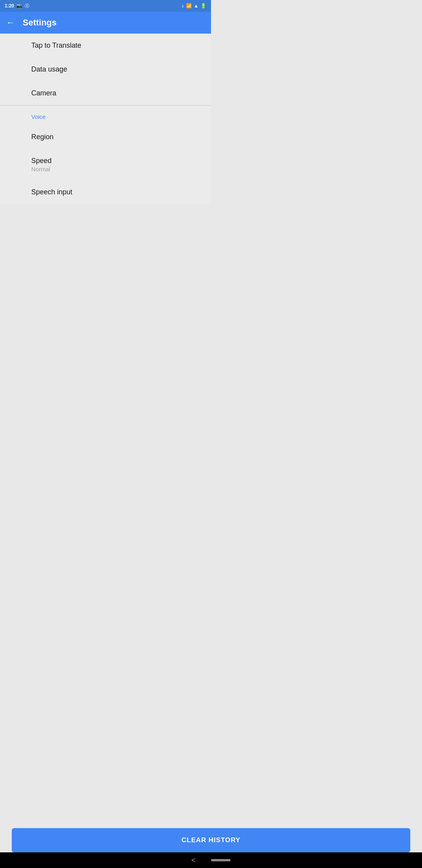  What do you see at coordinates (117, 169) in the screenshot?
I see `speed-sublabel: Normal` at bounding box center [117, 169].